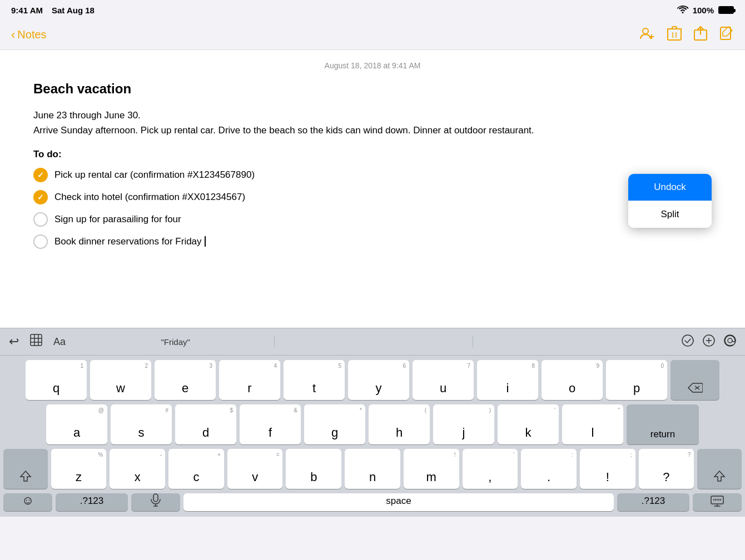 Image resolution: width=745 pixels, height=560 pixels. Describe the element at coordinates (374, 342) in the screenshot. I see `autocomplete-mid` at that location.